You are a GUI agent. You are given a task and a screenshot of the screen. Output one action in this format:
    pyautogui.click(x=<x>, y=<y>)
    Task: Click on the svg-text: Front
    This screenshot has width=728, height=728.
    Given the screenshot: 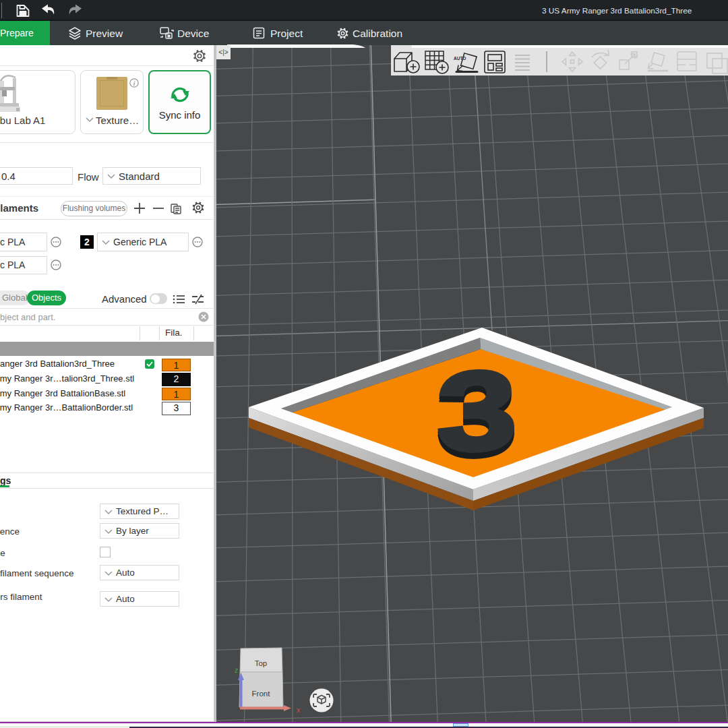 What is the action you would take?
    pyautogui.click(x=262, y=694)
    